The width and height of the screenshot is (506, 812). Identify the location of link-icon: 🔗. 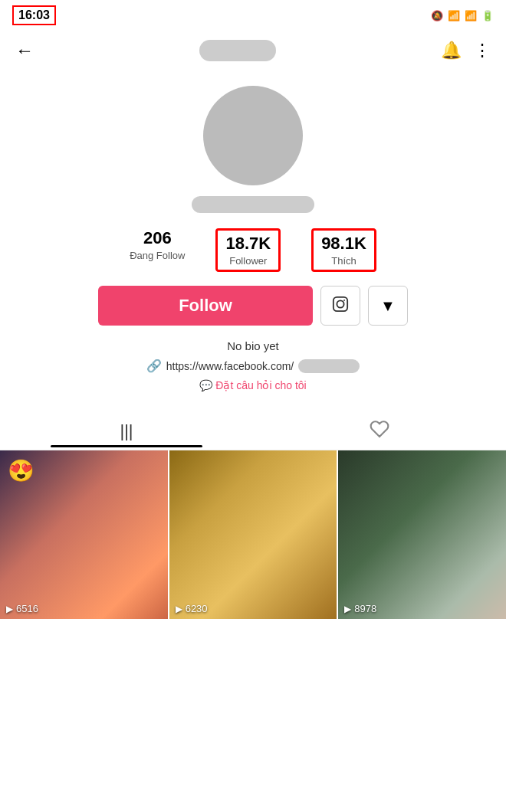
(154, 366).